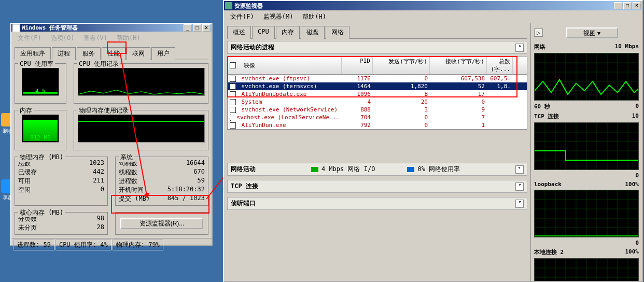 This screenshot has height=282, width=644. Describe the element at coordinates (338, 32) in the screenshot. I see `tab-network: 网络` at that location.